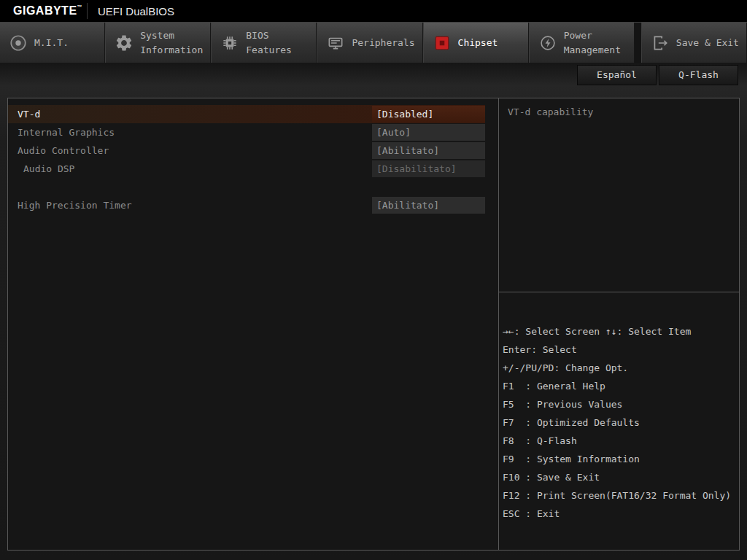 The height and width of the screenshot is (560, 747). I want to click on system-information-gear-icon, so click(124, 43).